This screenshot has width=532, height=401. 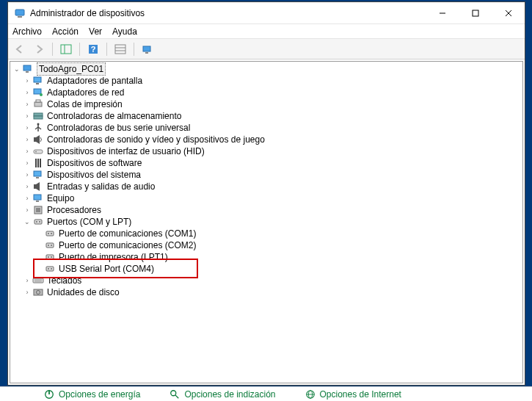 I want to click on app-icon, so click(x=20, y=13).